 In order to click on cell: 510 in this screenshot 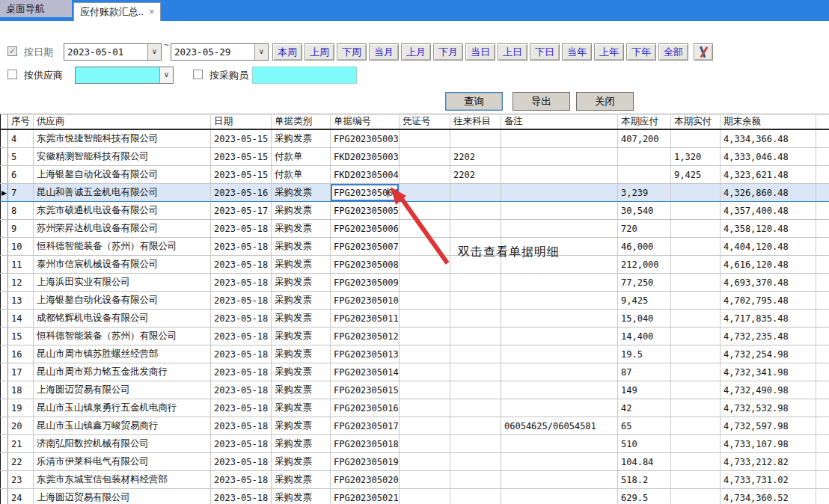, I will do `click(645, 444)`.